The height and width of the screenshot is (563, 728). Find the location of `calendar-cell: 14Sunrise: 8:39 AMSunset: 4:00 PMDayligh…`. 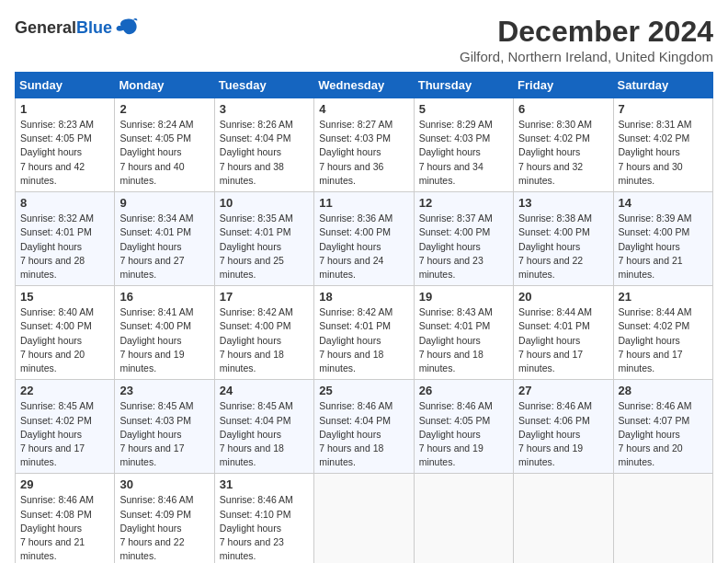

calendar-cell: 14Sunrise: 8:39 AMSunset: 4:00 PMDayligh… is located at coordinates (663, 239).